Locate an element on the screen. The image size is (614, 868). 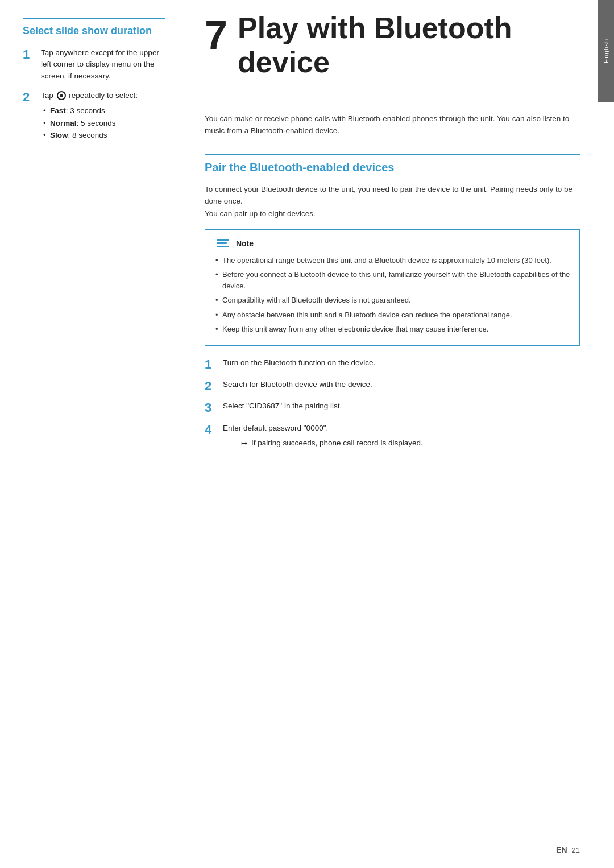
section-intro-text: To connect your Bluetooth device to the … is located at coordinates (389, 196).